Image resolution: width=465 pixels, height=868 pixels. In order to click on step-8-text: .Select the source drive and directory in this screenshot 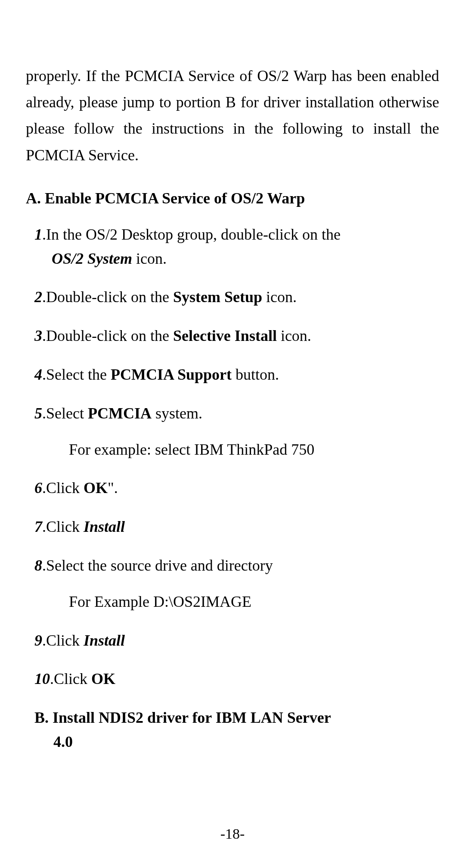, I will do `click(158, 565)`.